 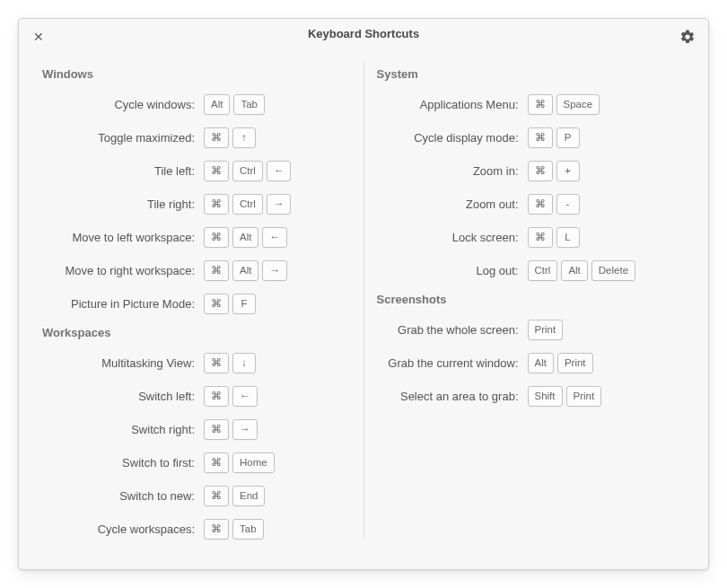 I want to click on shortcut-label: Cycle windows:, so click(x=123, y=104).